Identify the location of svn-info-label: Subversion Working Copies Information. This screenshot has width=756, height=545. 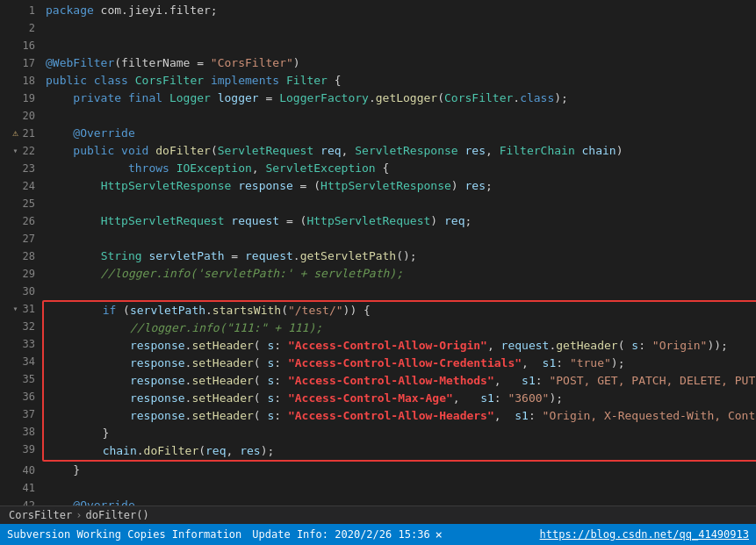
(125, 534).